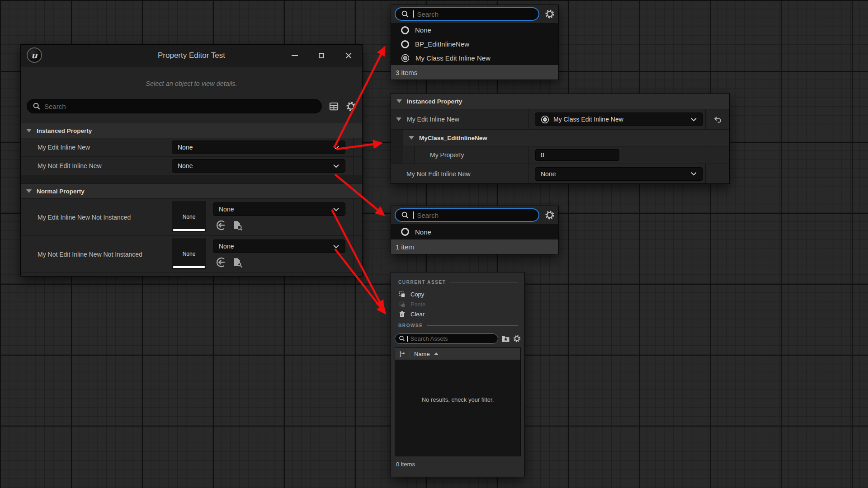 The image size is (868, 488). What do you see at coordinates (505, 339) in the screenshot?
I see `folder-icon` at bounding box center [505, 339].